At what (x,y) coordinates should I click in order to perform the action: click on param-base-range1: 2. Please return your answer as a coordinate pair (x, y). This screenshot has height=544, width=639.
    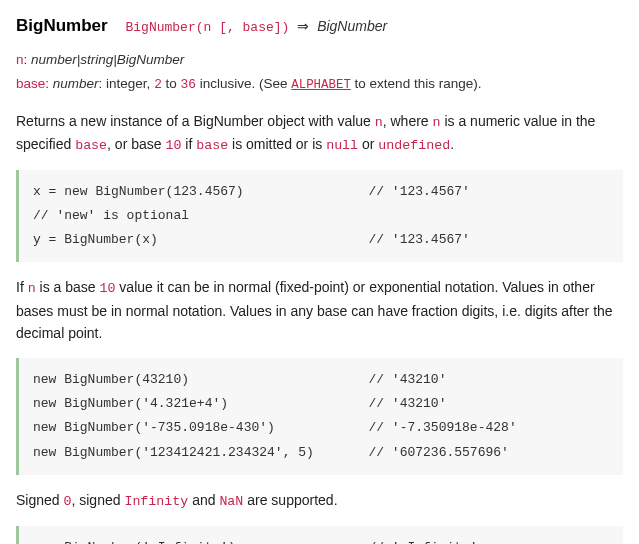
    Looking at the image, I should click on (158, 84).